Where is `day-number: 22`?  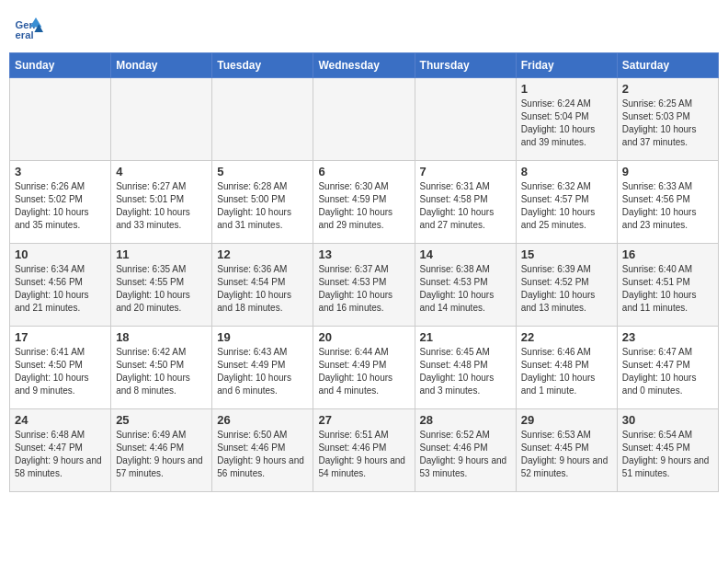
day-number: 22 is located at coordinates (566, 337).